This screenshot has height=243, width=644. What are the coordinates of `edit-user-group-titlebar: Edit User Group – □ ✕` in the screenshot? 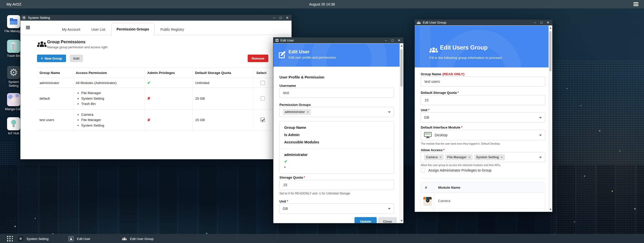 It's located at (484, 23).